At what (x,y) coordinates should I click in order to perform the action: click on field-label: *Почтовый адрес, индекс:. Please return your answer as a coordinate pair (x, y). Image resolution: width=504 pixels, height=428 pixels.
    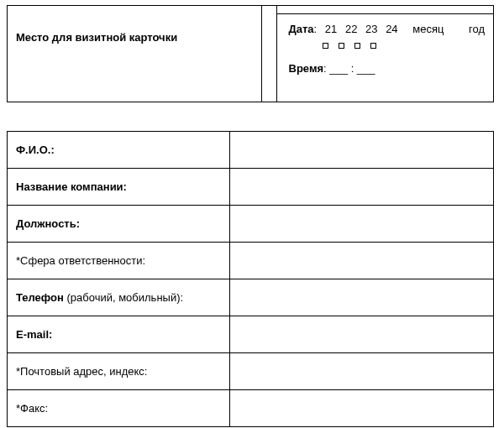
    Looking at the image, I should click on (119, 372).